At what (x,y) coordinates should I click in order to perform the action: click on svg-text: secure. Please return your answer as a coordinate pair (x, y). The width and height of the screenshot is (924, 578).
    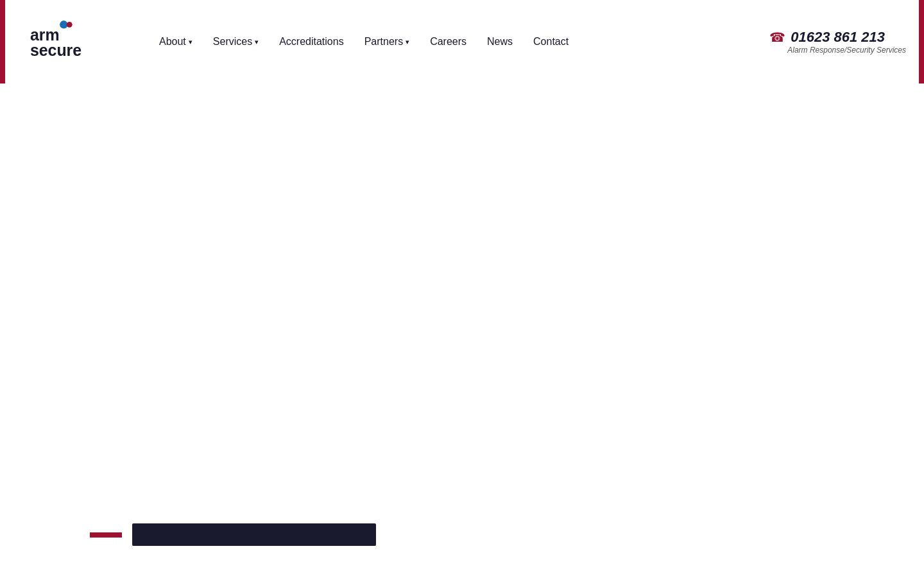
    Looking at the image, I should click on (56, 50).